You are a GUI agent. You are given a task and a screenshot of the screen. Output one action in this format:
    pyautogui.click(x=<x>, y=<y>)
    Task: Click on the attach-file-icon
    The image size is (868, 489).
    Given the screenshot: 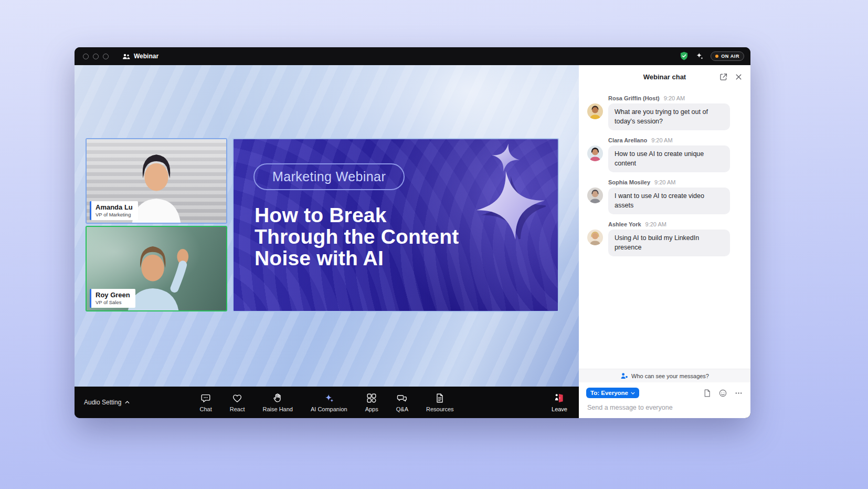 What is the action you would take?
    pyautogui.click(x=707, y=393)
    